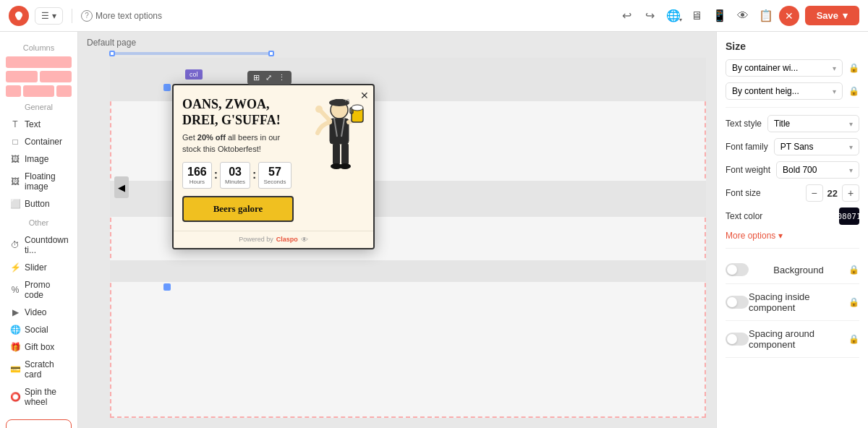 The image size is (868, 428). What do you see at coordinates (282, 78) in the screenshot?
I see `toolbar-more-icon: ⋮` at bounding box center [282, 78].